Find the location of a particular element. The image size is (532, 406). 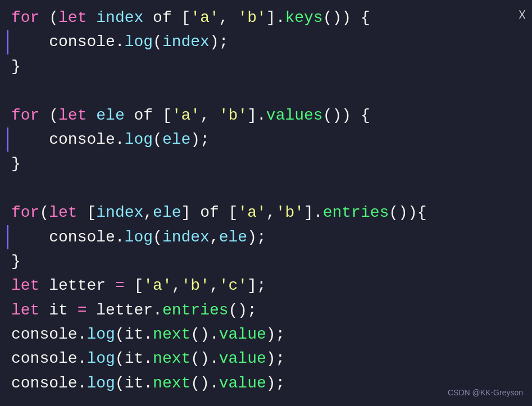

code-line-8: console.log(index,ele); is located at coordinates (266, 237).